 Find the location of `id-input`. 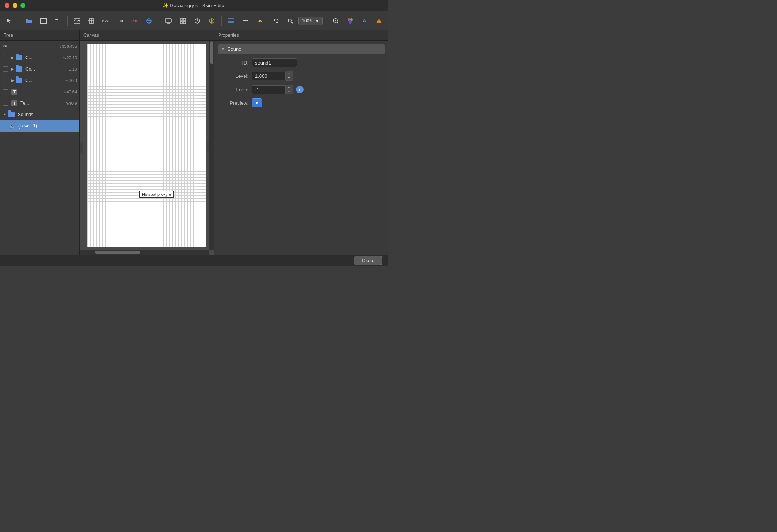

id-input is located at coordinates (274, 63).